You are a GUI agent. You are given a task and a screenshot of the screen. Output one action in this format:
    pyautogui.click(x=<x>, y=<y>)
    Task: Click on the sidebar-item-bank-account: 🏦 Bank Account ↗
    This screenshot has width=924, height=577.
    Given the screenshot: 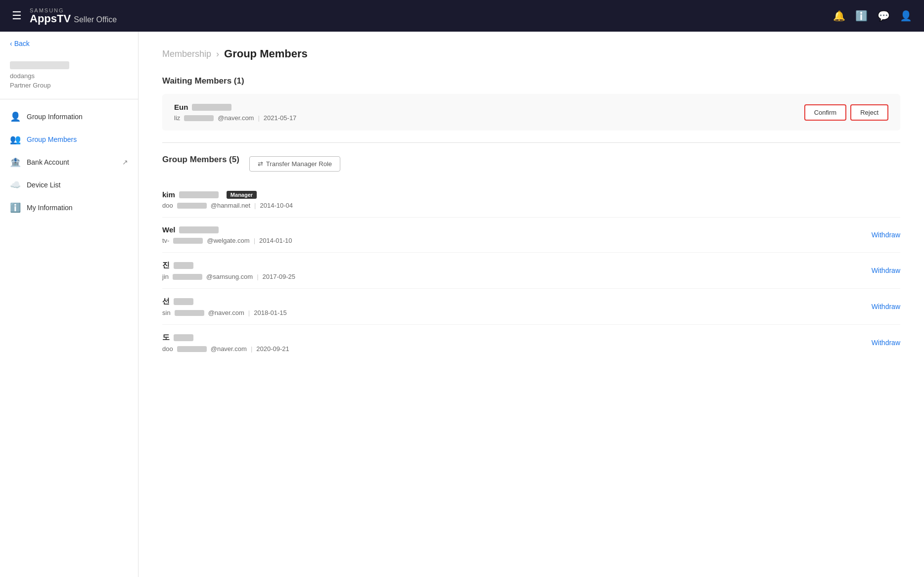 What is the action you would take?
    pyautogui.click(x=69, y=162)
    